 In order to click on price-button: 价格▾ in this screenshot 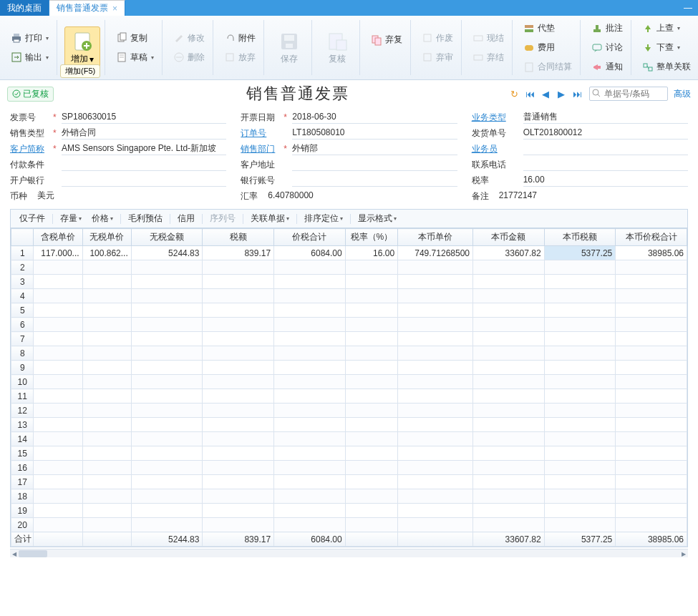, I will do `click(102, 219)`.